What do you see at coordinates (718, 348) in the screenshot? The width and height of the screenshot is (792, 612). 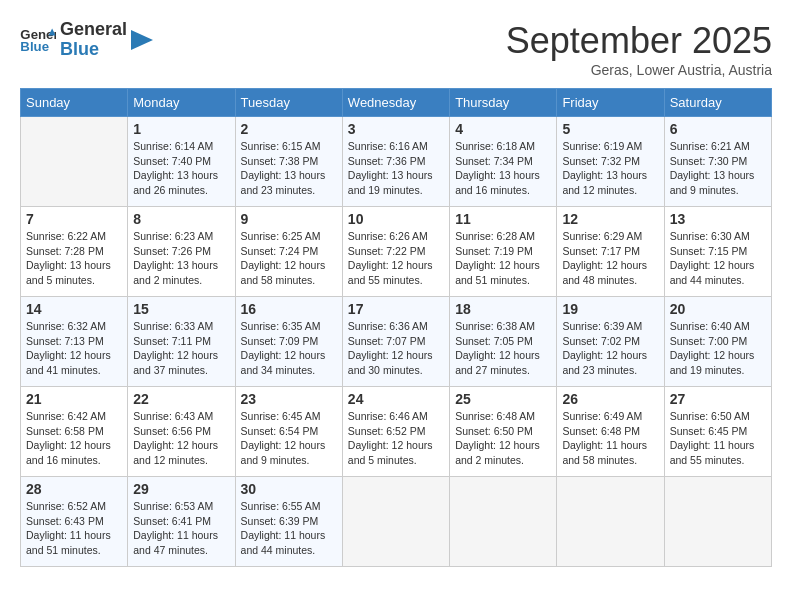 I see `day-info: Sunrise: 6:40 AMSunset: 7:00 PMDaylight:…` at bounding box center [718, 348].